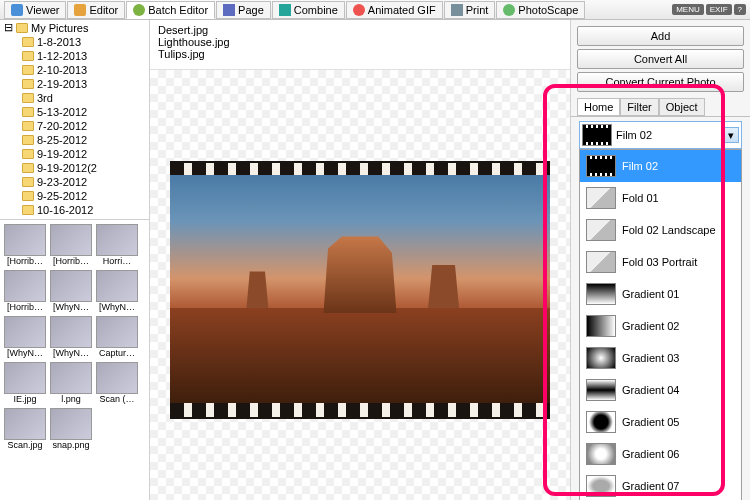  I want to click on convert-all-button: Convert All, so click(660, 59).